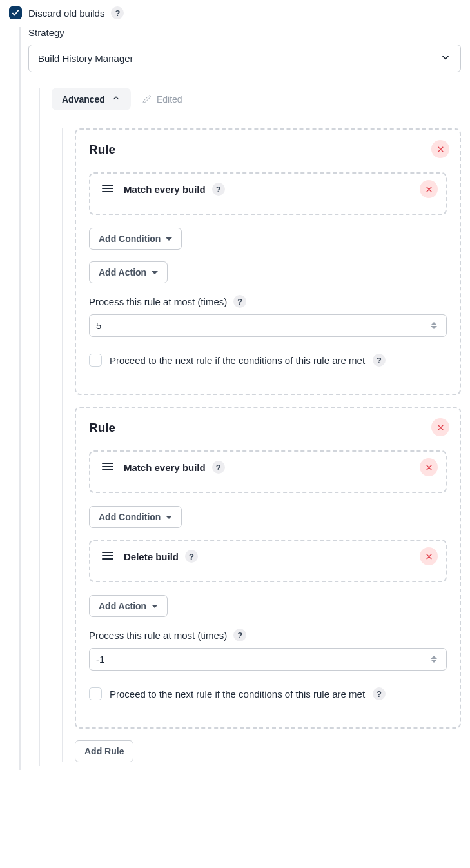 Image resolution: width=470 pixels, height=868 pixels. Describe the element at coordinates (191, 556) in the screenshot. I see `action-help-icon: ?` at that location.